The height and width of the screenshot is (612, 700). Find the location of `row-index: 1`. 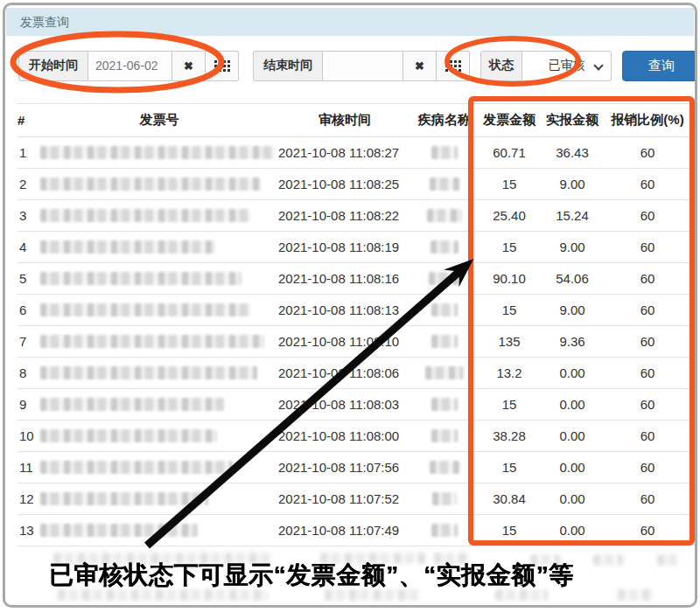

row-index: 1 is located at coordinates (29, 153).